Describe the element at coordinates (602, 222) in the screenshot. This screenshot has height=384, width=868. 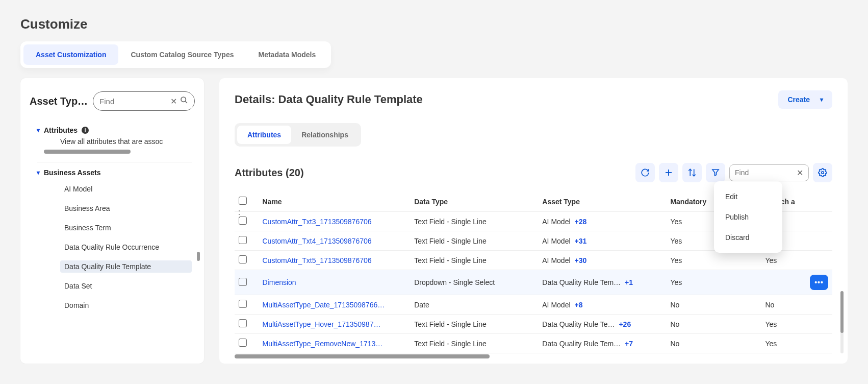
I see `cell-asset-type: AI Model+28` at that location.